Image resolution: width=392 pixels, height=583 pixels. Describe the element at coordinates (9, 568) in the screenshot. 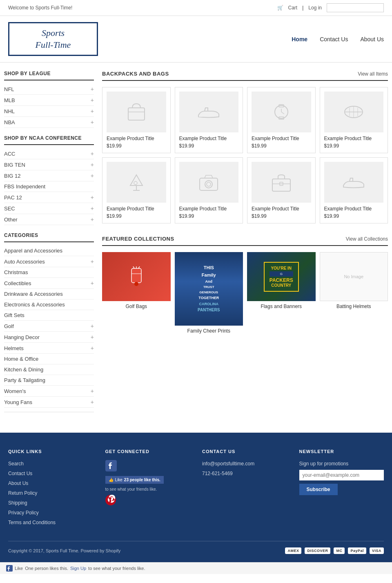

I see `fb-like-icon` at that location.